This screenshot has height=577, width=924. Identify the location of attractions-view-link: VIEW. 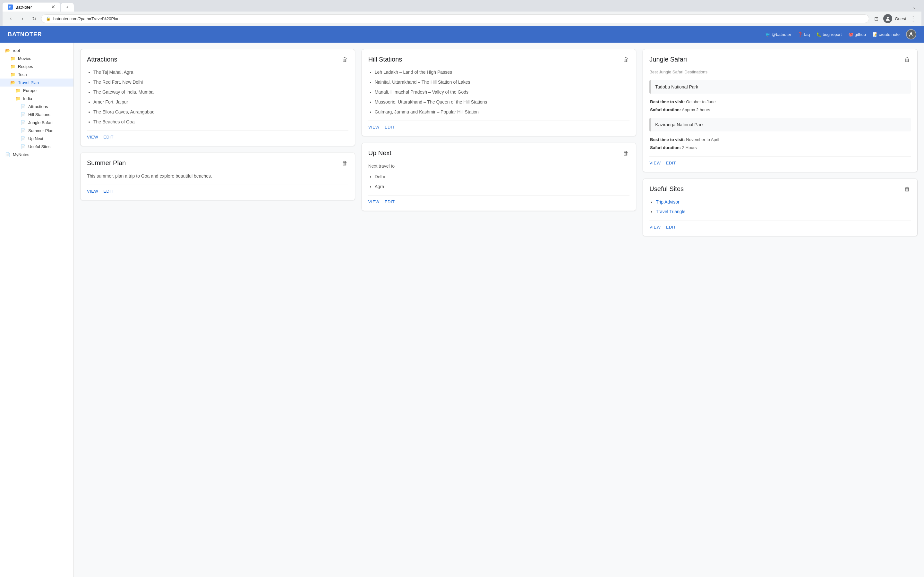
(92, 137).